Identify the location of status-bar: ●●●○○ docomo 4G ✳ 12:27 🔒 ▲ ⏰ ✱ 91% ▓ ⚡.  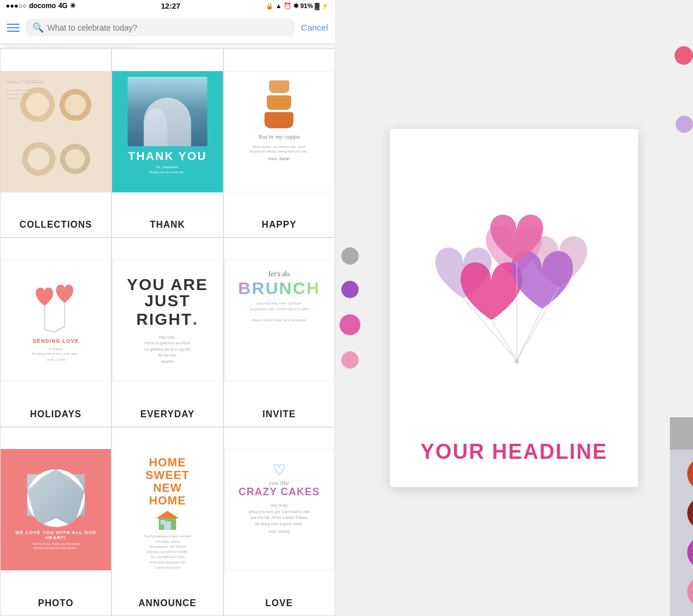
(167, 6).